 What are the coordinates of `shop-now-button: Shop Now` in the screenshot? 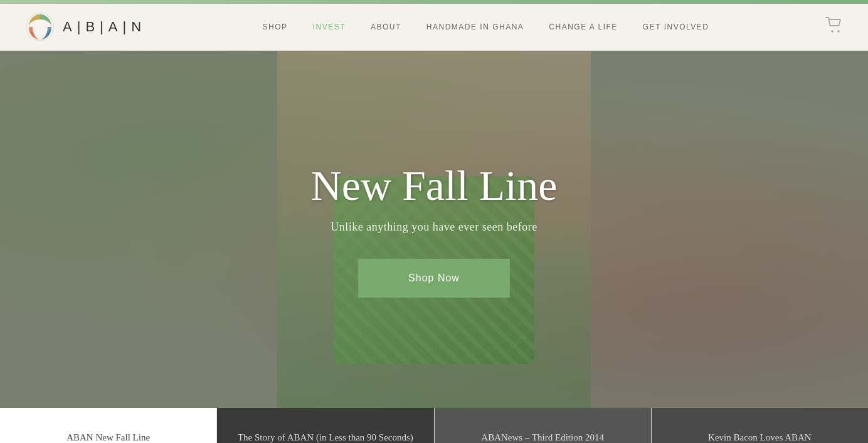 It's located at (434, 278).